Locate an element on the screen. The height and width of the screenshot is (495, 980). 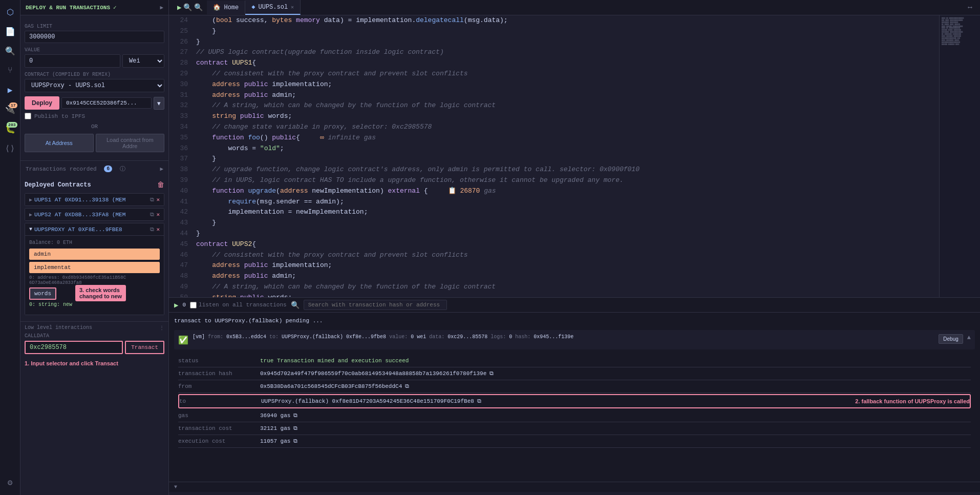
tx-cost-copy-icon: ⧉ is located at coordinates (295, 428).